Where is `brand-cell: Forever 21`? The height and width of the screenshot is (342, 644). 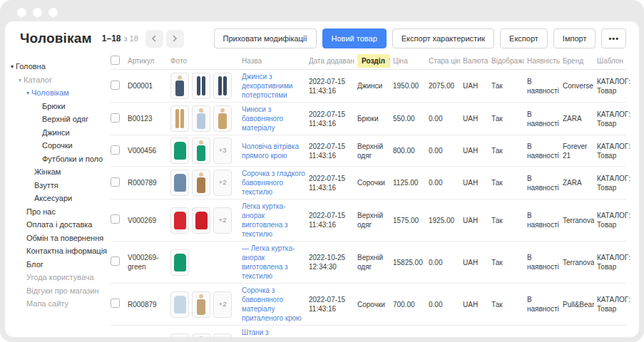
brand-cell: Forever 21 is located at coordinates (578, 151).